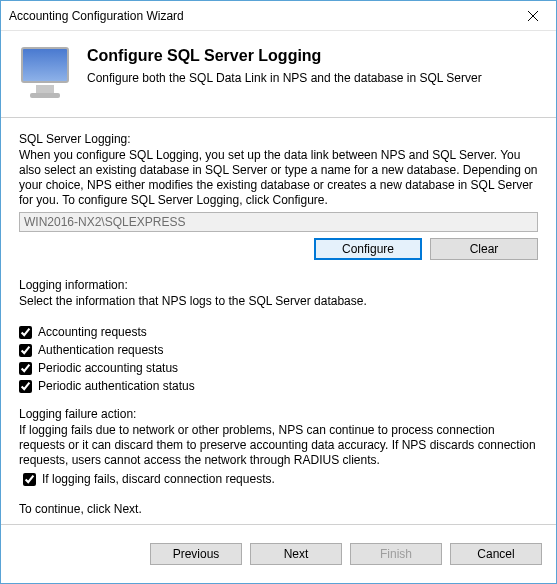 The image size is (557, 584). Describe the element at coordinates (396, 554) in the screenshot. I see `finish-button: Finish` at that location.